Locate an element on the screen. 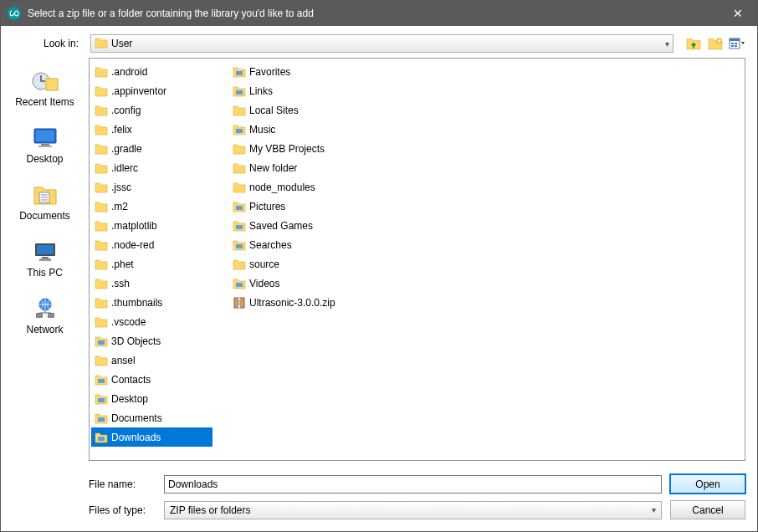  file-name: .gradle is located at coordinates (127, 149).